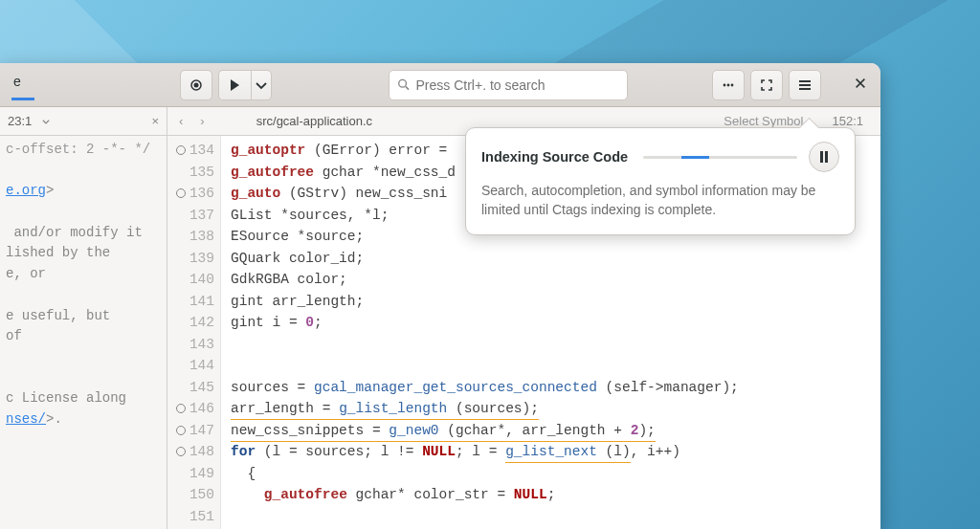 The height and width of the screenshot is (529, 980). What do you see at coordinates (194, 333) in the screenshot?
I see `line-gutter: 1341351361371381391401411421431441451461…` at bounding box center [194, 333].